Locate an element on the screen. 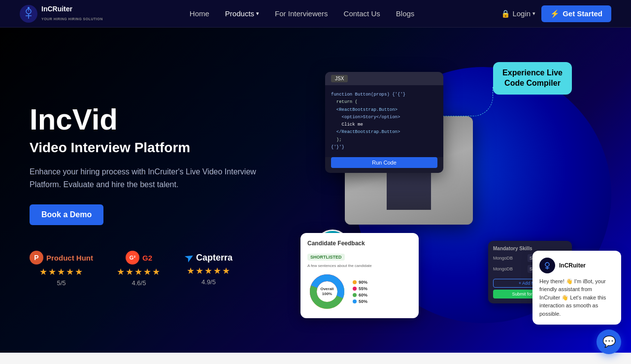 Image resolution: width=631 pixels, height=364 pixels. chat-icon: 💬 is located at coordinates (609, 342).